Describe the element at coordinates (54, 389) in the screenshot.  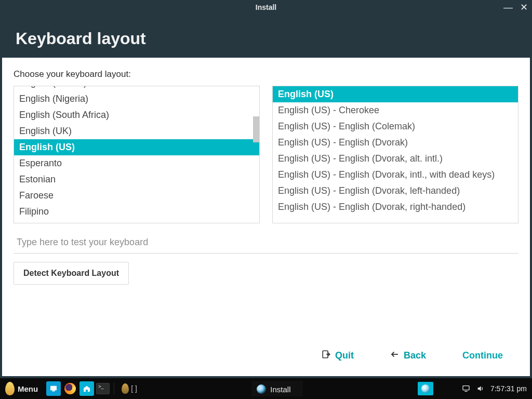
I see `show-desktop-launcher` at that location.